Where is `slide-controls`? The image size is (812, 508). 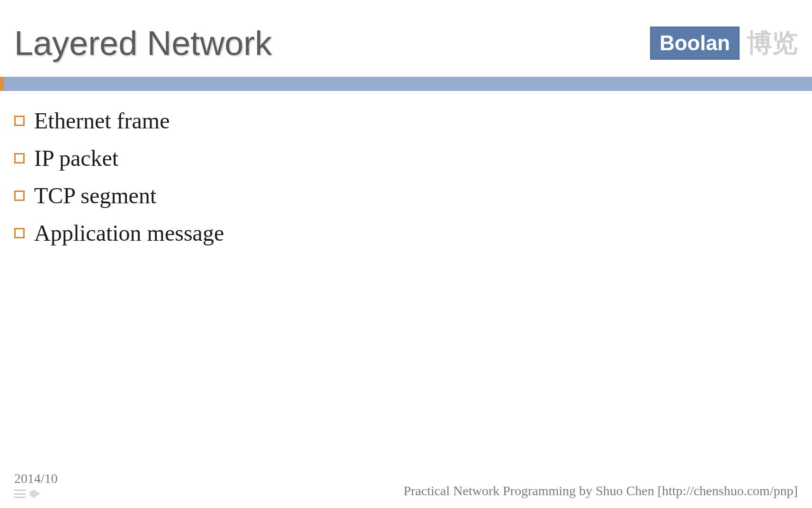 slide-controls is located at coordinates (36, 494).